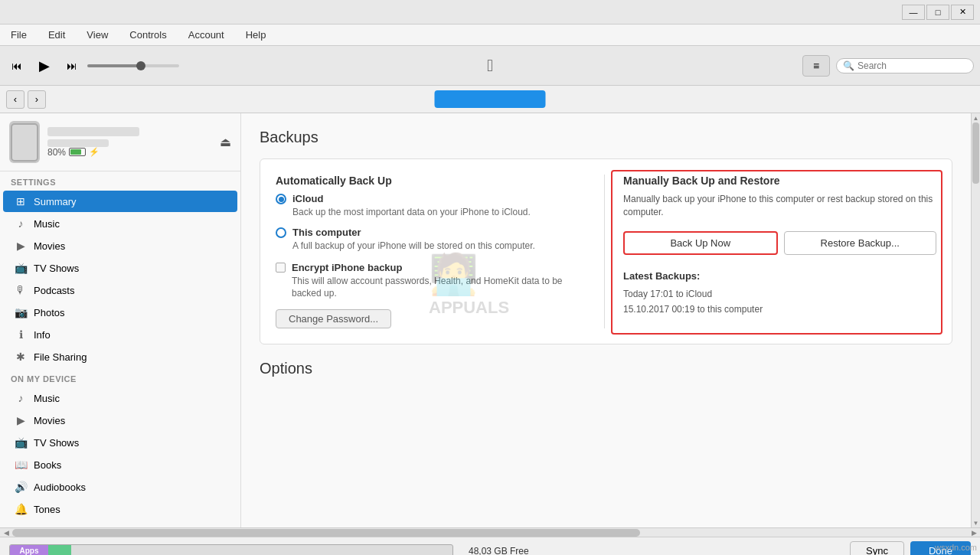  Describe the element at coordinates (913, 12) in the screenshot. I see `minimize-button: —` at that location.